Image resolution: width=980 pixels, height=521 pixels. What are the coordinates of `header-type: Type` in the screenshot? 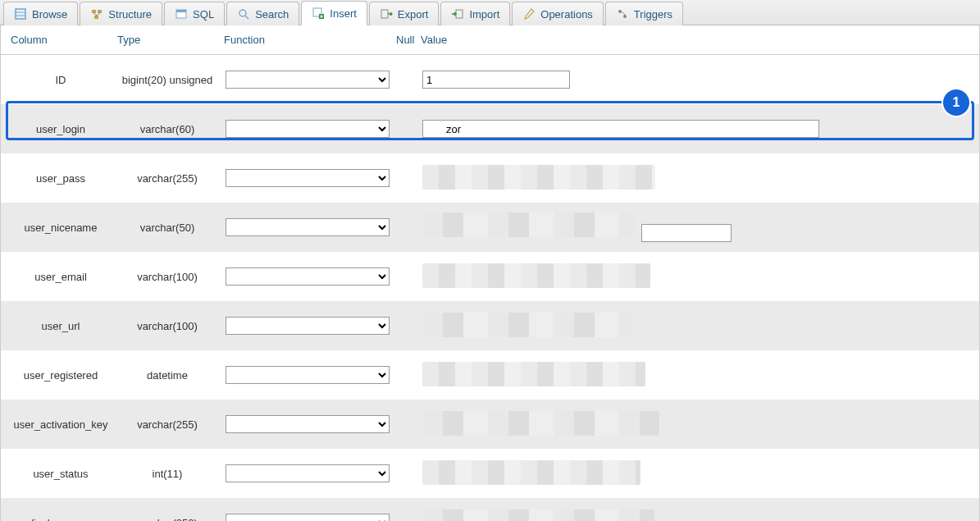 It's located at (167, 39).